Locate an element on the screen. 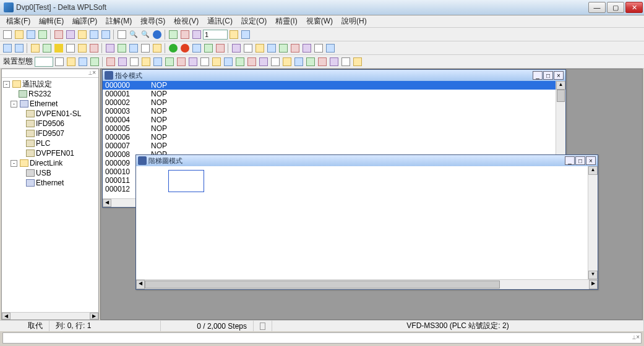 The height and width of the screenshot is (346, 644). tb-step-input is located at coordinates (215, 35).